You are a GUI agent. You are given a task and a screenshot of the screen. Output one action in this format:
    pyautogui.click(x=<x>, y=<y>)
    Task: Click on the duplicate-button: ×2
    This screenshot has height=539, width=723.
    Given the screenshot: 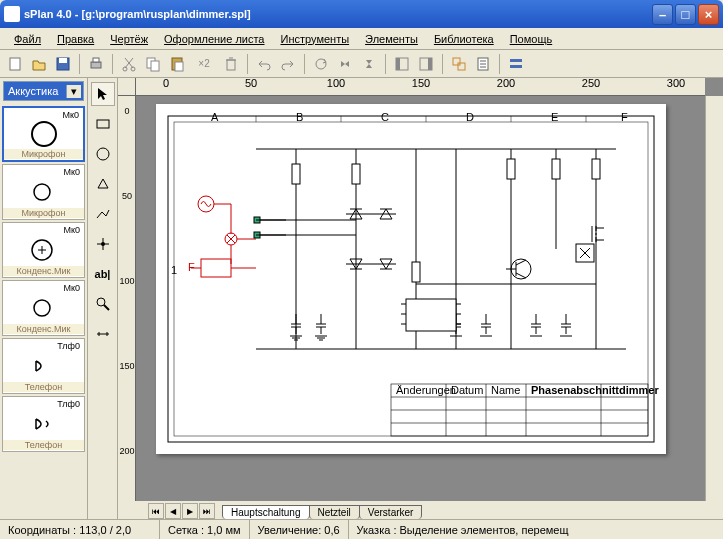 What is the action you would take?
    pyautogui.click(x=204, y=64)
    